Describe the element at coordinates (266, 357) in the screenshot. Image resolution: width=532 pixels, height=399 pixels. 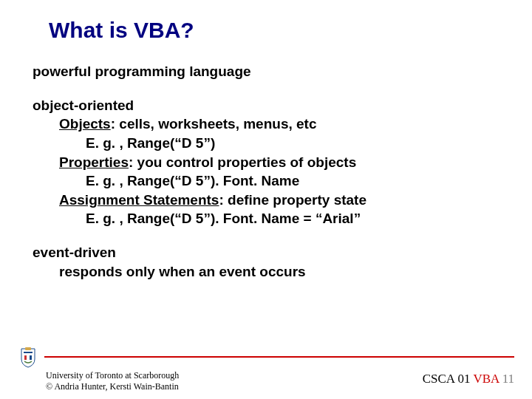
I see `footer-divider-row` at that location.